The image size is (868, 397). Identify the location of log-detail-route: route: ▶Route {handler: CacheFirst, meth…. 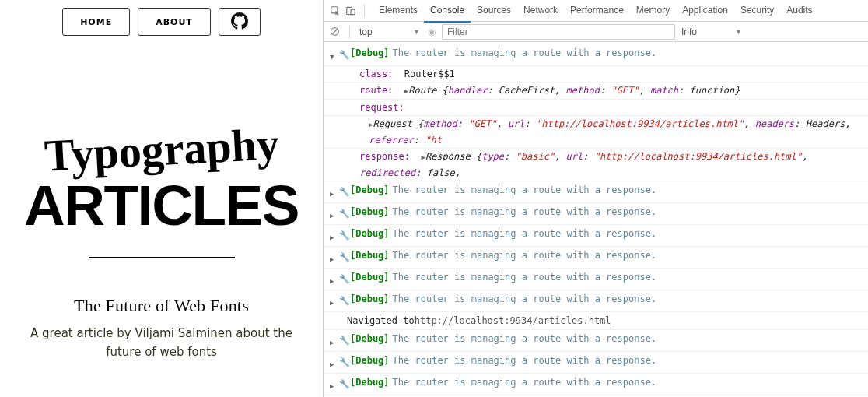
(596, 91).